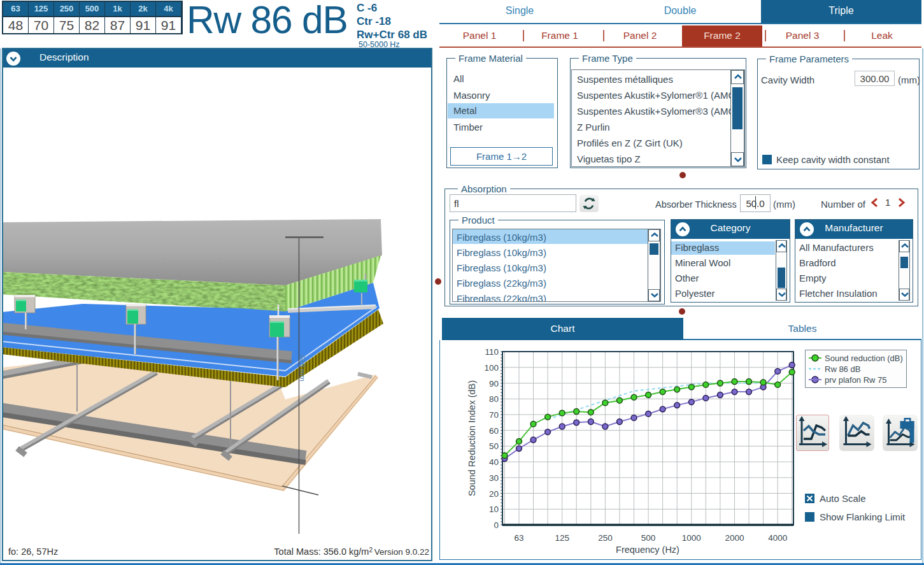 This screenshot has width=924, height=565. I want to click on svg-text: 100, so click(492, 368).